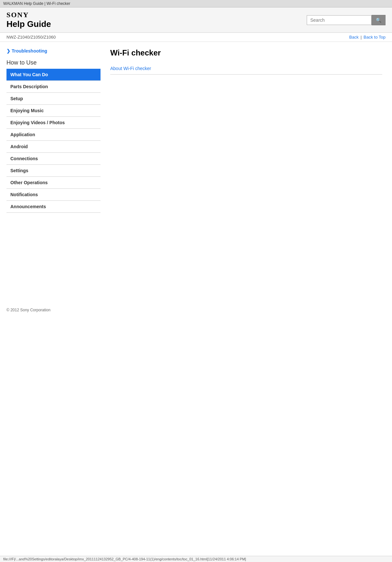 The height and width of the screenshot is (562, 392). I want to click on help-guide-title: Help Guide, so click(29, 24).